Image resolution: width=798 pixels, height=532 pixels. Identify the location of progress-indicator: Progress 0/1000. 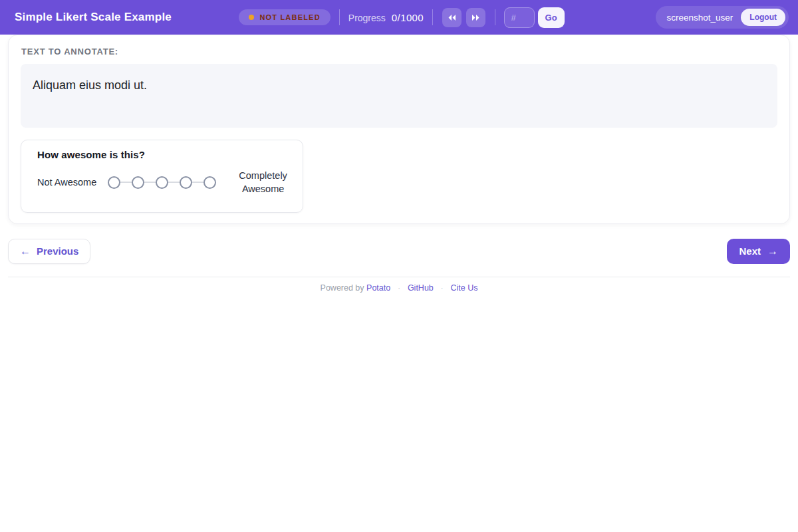
(386, 17).